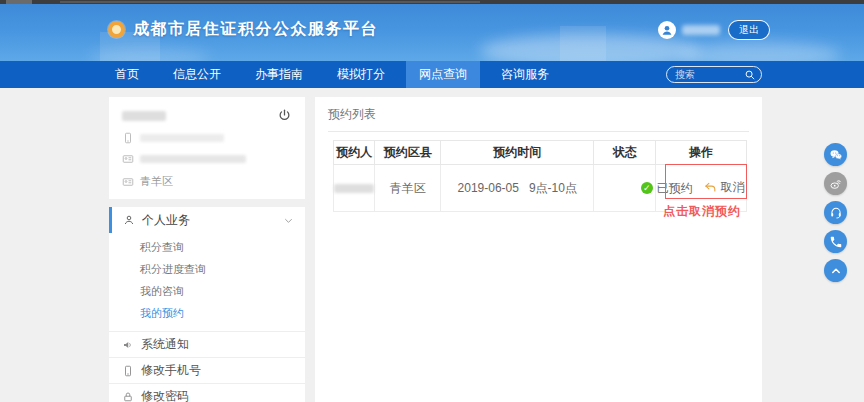  Describe the element at coordinates (760, 52) in the screenshot. I see `cloud-decoration` at that location.